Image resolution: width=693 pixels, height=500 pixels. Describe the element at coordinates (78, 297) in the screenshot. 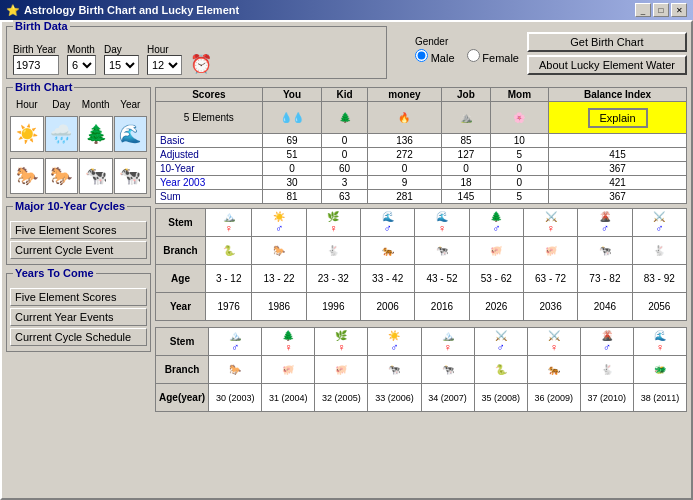

I see `years-five-element-scores-button: Five Element Scores` at that location.